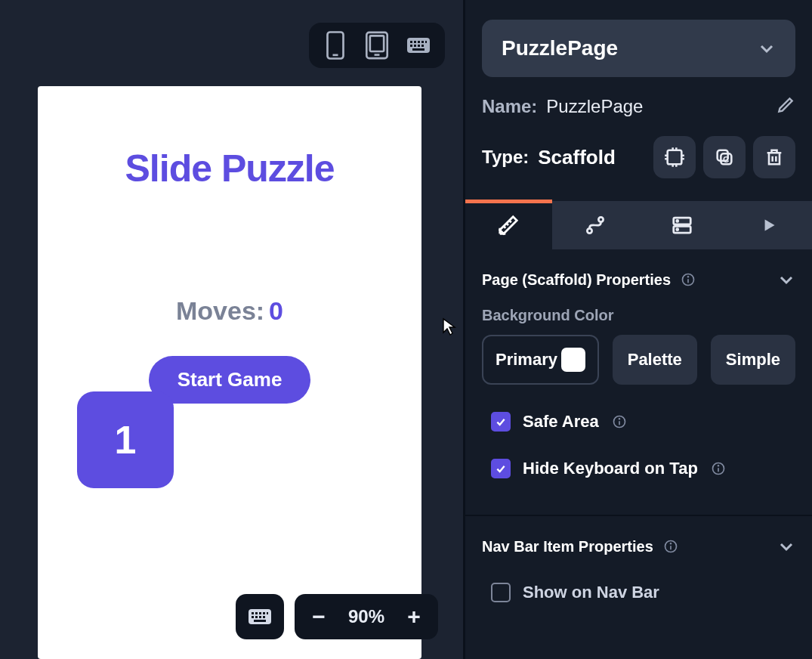 This screenshot has height=659, width=812. What do you see at coordinates (260, 617) in the screenshot?
I see `keyboard-shortcut-button` at bounding box center [260, 617].